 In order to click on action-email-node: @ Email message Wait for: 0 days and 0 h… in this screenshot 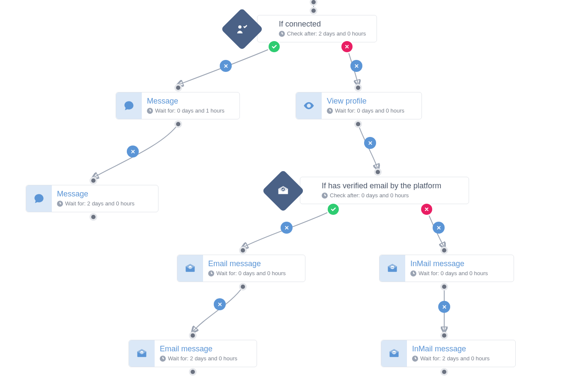, I will do `click(241, 268)`.